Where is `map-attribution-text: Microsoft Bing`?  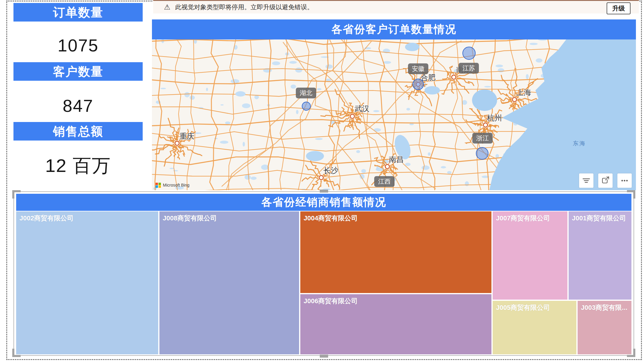
map-attribution-text: Microsoft Bing is located at coordinates (176, 185).